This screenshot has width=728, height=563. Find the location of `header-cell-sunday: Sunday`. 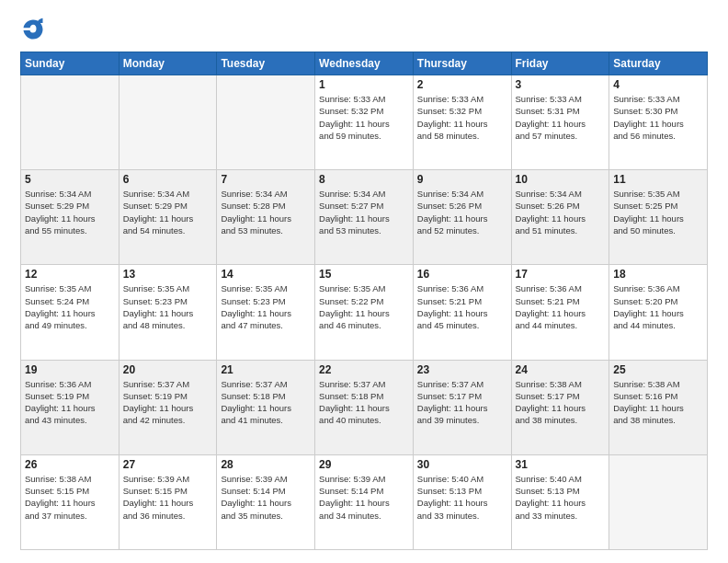

header-cell-sunday: Sunday is located at coordinates (70, 64).